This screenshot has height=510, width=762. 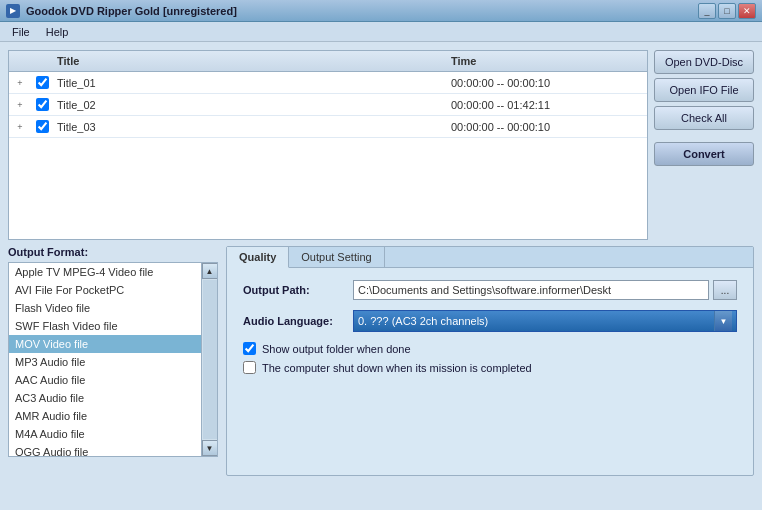 I want to click on format-item: MP3 Audio file, so click(x=105, y=362).